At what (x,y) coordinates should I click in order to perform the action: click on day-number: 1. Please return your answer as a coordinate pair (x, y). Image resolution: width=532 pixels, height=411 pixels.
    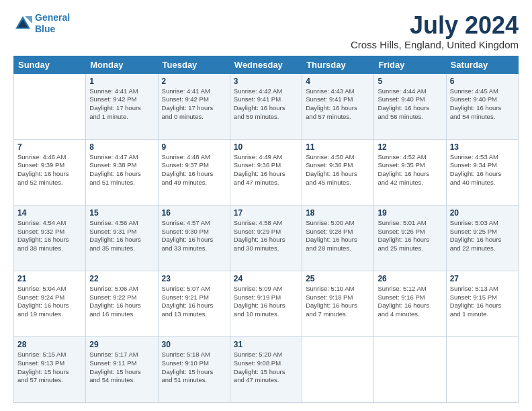
    Looking at the image, I should click on (122, 81).